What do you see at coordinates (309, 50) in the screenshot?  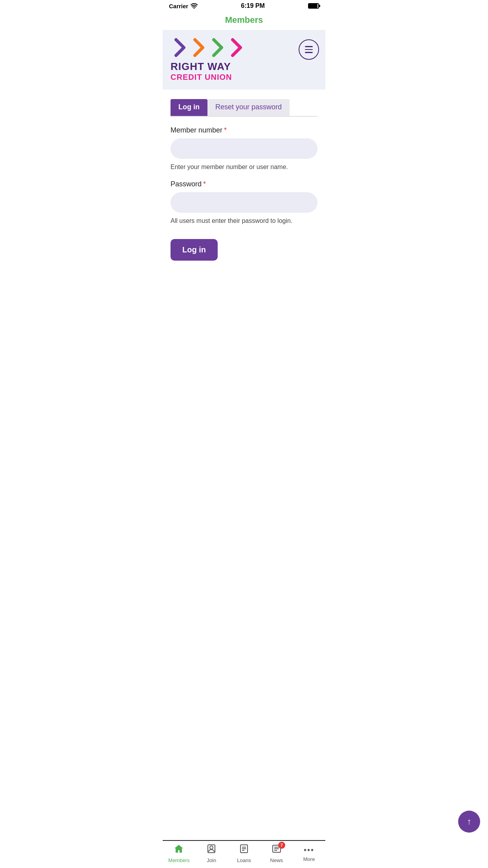 I see `hamburger-icon` at bounding box center [309, 50].